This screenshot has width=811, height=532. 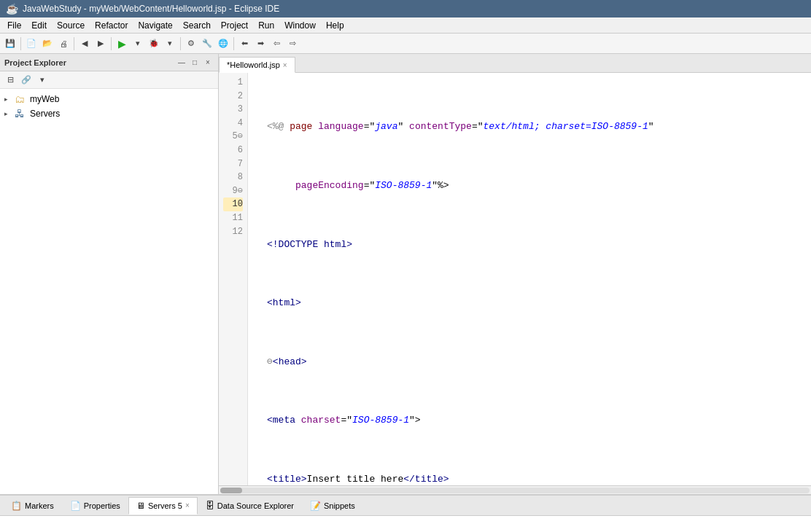 I want to click on linenum-9: 9⊖, so click(x=233, y=191).